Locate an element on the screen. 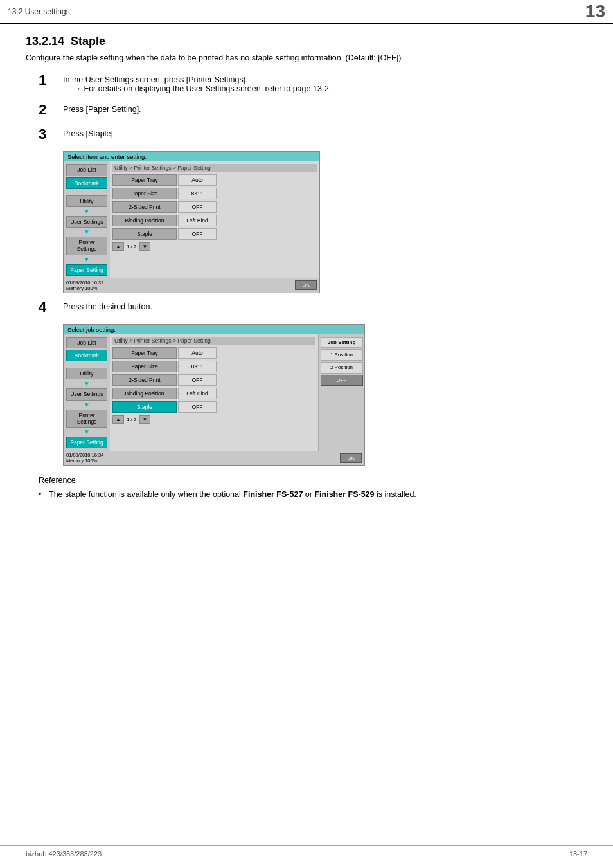 The width and height of the screenshot is (613, 868). row-3-value: Left Bind is located at coordinates (197, 221).